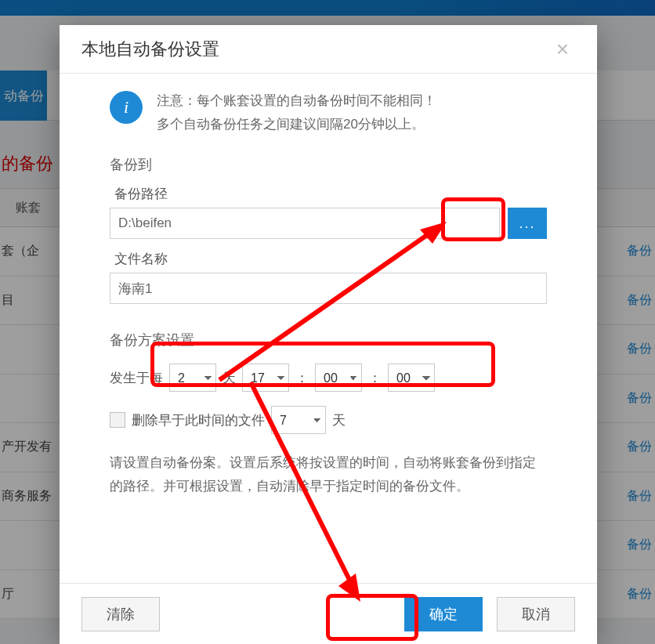 This screenshot has height=644, width=655. I want to click on ok-button: 确定, so click(443, 614).